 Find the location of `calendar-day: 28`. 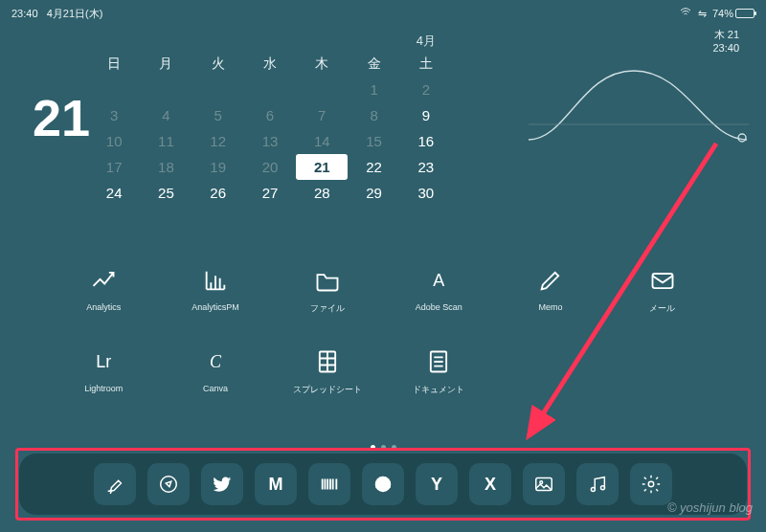

calendar-day: 28 is located at coordinates (322, 193).